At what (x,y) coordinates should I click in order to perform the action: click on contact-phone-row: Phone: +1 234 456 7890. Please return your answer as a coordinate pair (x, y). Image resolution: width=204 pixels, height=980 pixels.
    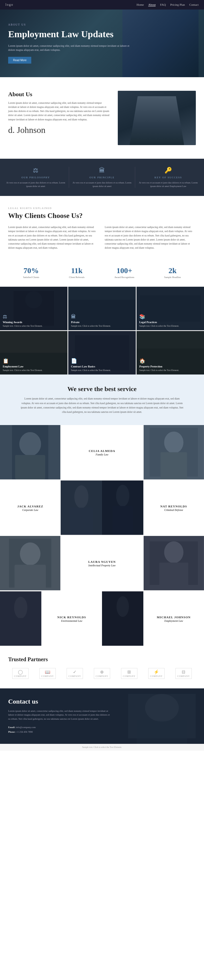
    Looking at the image, I should click on (60, 732).